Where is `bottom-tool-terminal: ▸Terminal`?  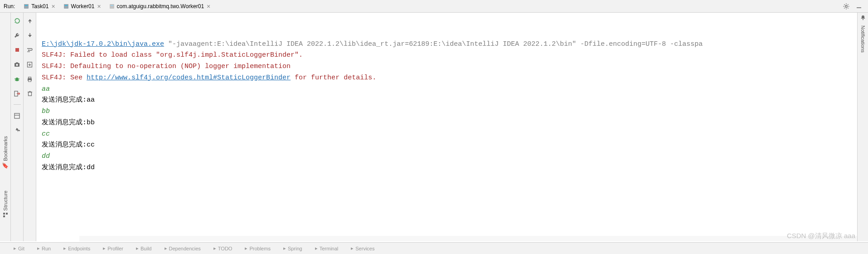 bottom-tool-terminal: ▸Terminal is located at coordinates (327, 249).